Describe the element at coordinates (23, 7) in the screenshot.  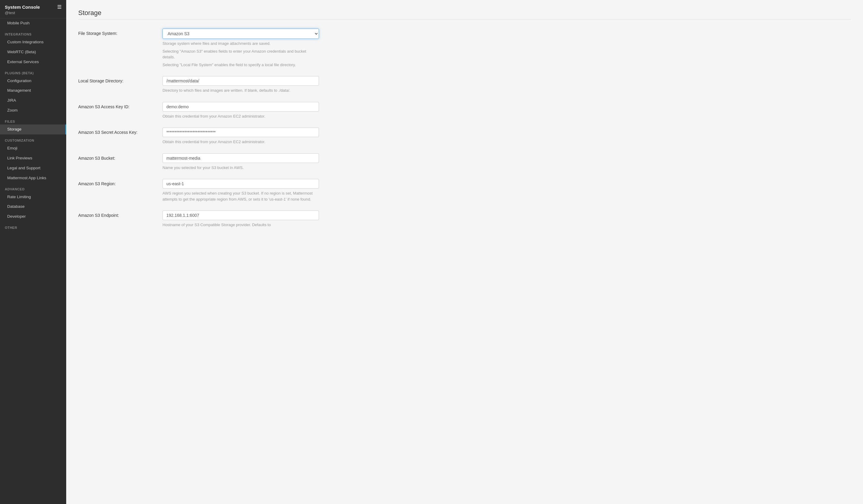
I see `app-title: System Console` at that location.